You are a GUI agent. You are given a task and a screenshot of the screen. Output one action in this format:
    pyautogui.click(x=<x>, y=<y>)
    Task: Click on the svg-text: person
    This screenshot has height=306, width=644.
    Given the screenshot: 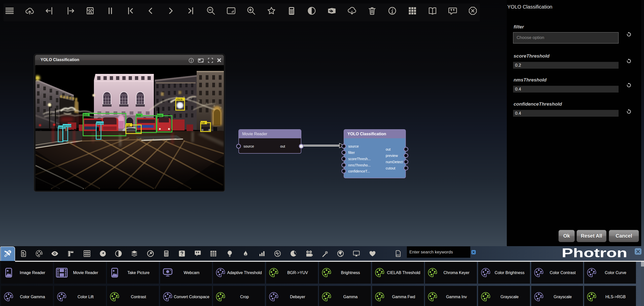 What is the action you would take?
    pyautogui.click(x=67, y=126)
    